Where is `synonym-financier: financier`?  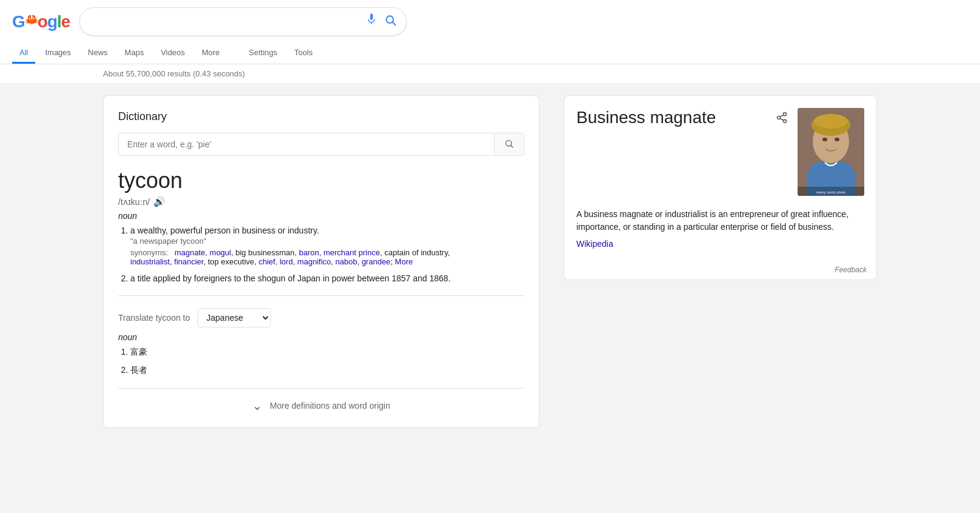 synonym-financier: financier is located at coordinates (188, 262).